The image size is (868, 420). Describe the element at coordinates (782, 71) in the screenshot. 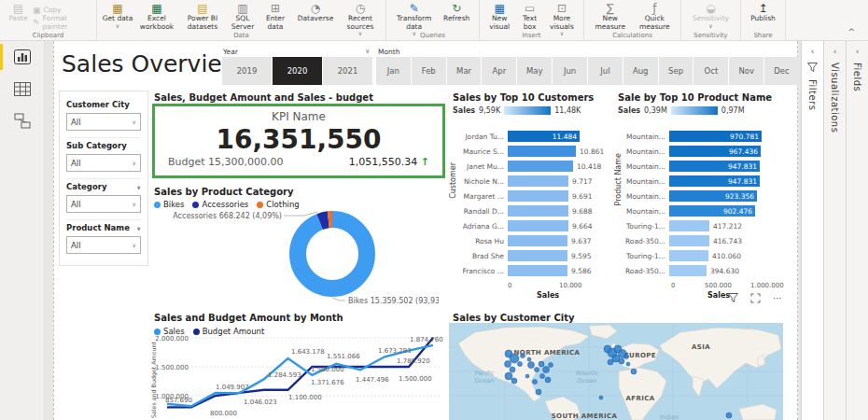

I see `month-dec-button: Dec` at that location.